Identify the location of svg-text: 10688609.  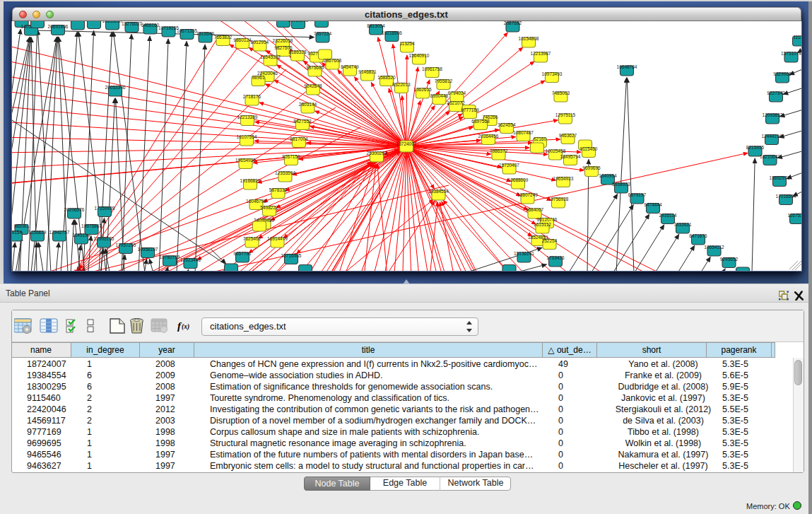
(519, 180).